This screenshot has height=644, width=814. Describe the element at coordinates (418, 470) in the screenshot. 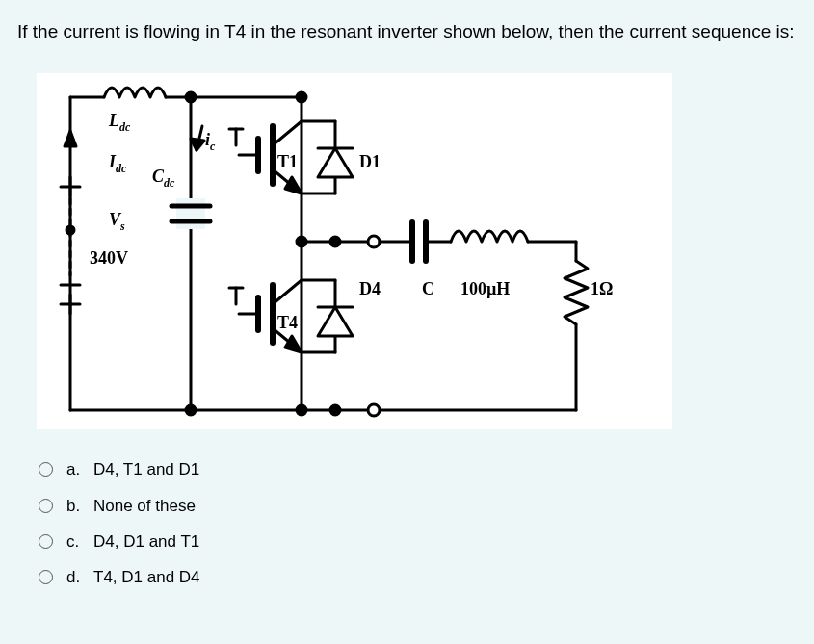

I see `option-a: a. D4, T1 and D1` at that location.